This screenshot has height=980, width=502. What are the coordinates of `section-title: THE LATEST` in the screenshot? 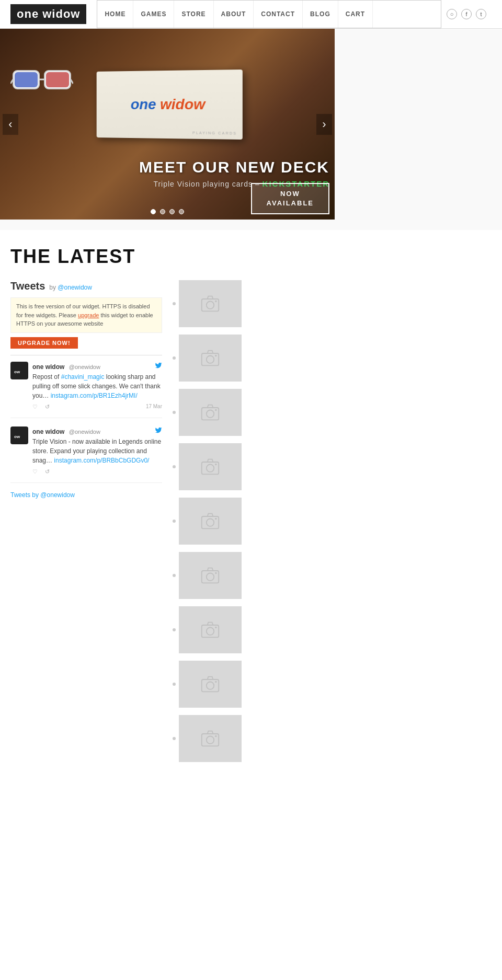 It's located at (167, 257).